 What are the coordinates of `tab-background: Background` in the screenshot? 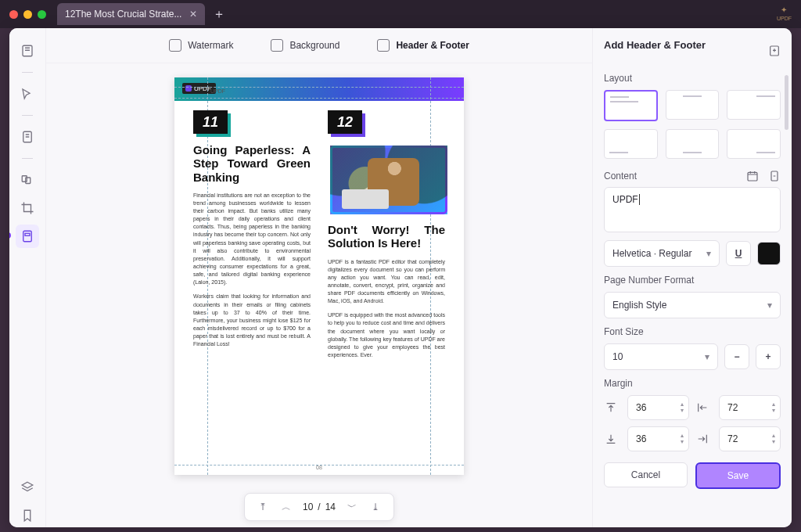 It's located at (305, 45).